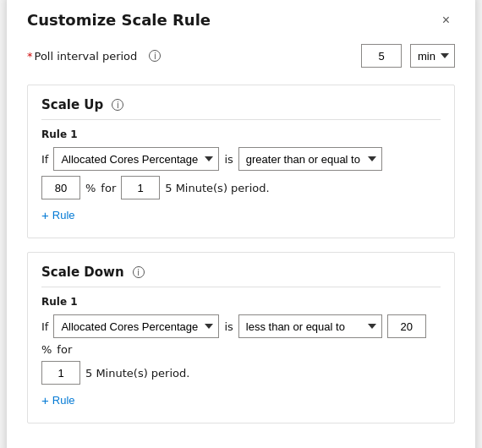  What do you see at coordinates (155, 56) in the screenshot?
I see `poll-interval-info-icon: i` at bounding box center [155, 56].